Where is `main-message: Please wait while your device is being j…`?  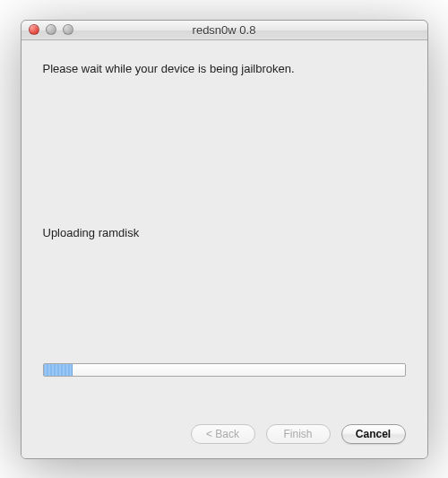
main-message: Please wait while your device is being j… is located at coordinates (224, 68).